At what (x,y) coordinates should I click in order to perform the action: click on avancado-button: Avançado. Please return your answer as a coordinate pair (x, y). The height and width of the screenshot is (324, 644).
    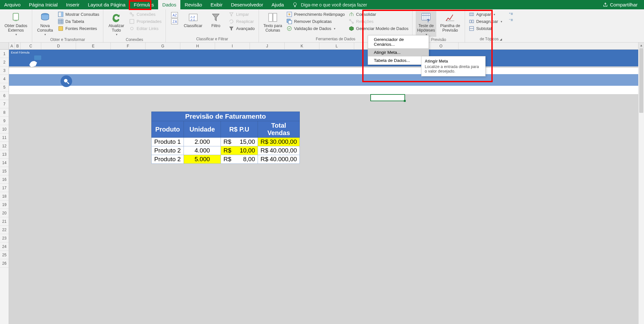
    Looking at the image, I should click on (242, 28).